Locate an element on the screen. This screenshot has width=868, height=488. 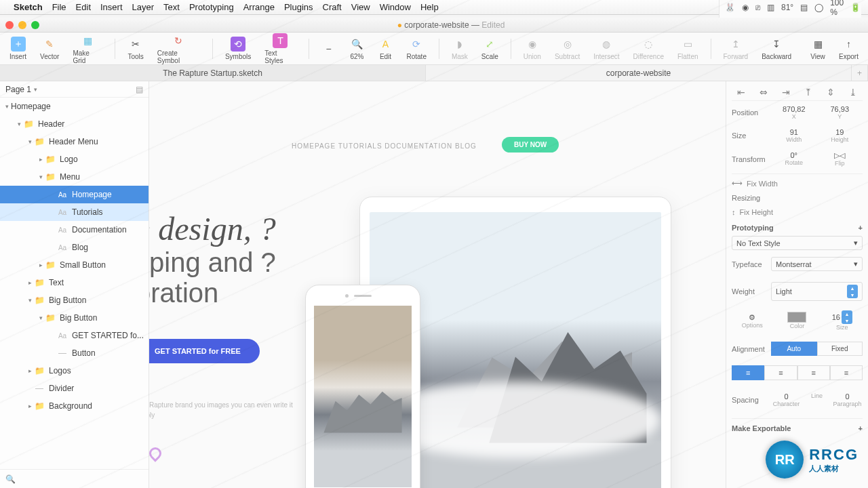
align-center-h-icon: ⇔ is located at coordinates (764, 92).